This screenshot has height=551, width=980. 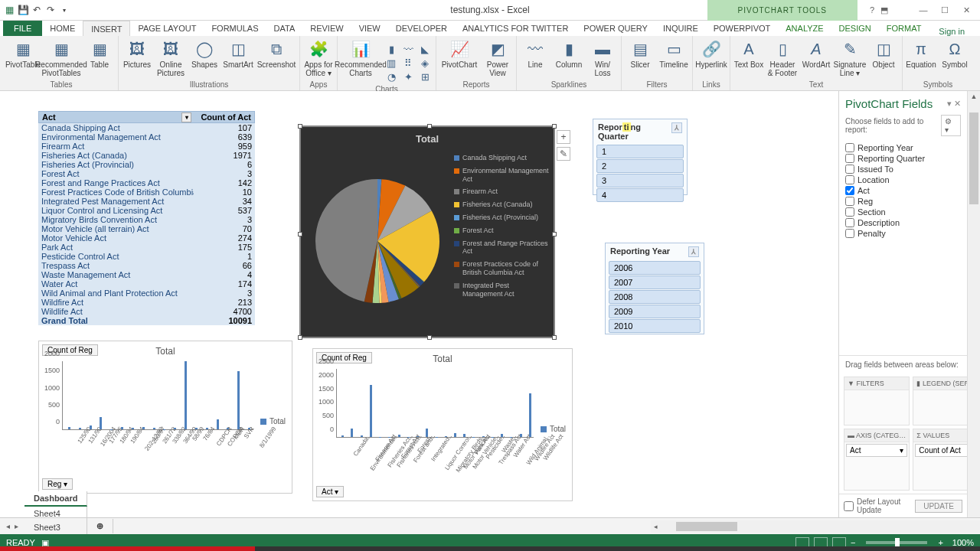 I want to click on pivot-row: Forest Act3, so click(x=147, y=174).